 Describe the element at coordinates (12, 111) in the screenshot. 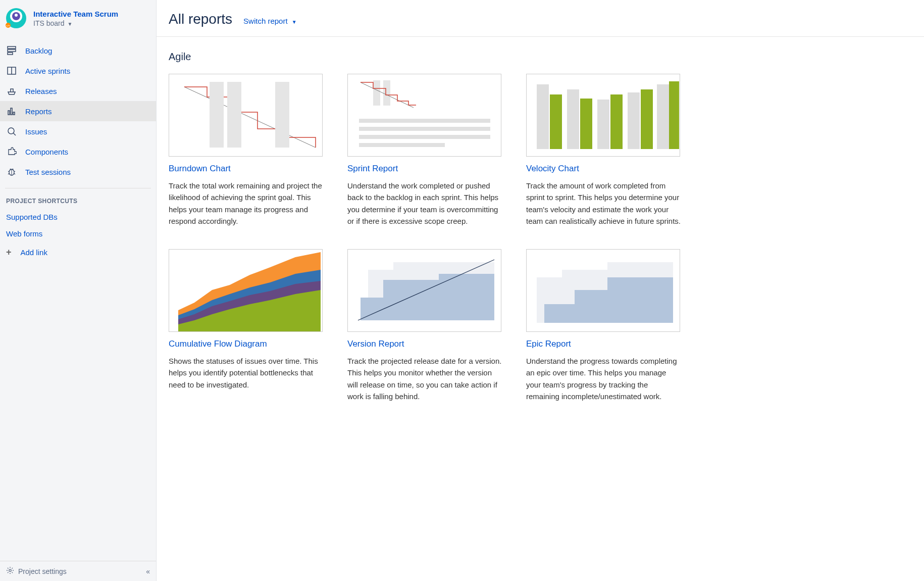

I see `bar-chart-icon` at that location.